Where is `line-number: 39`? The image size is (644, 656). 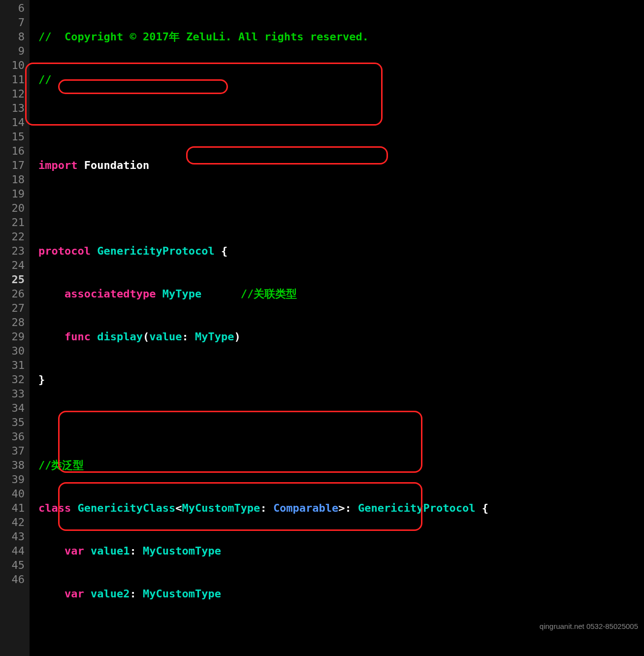
line-number: 39 is located at coordinates (12, 480).